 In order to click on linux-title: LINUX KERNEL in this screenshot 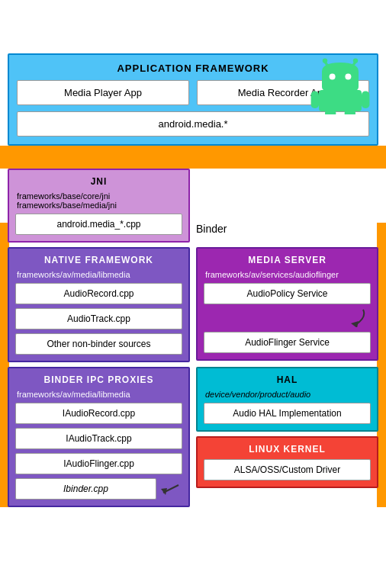, I will do `click(287, 449)`.